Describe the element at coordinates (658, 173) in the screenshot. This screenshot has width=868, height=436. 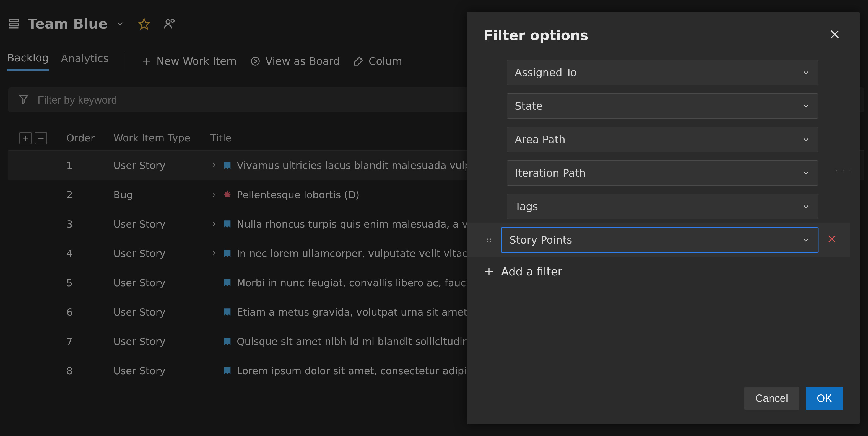
I see `filter-row: Iteration Path` at that location.